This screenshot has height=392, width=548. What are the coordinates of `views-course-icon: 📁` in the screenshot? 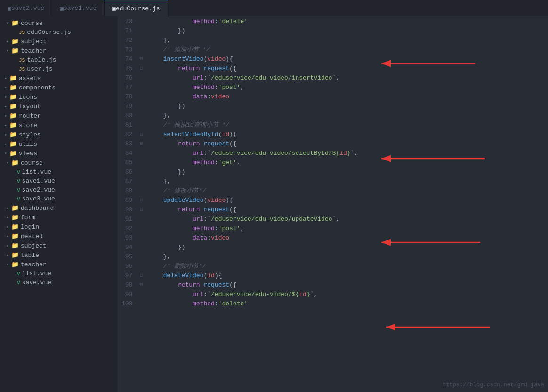 It's located at (15, 163).